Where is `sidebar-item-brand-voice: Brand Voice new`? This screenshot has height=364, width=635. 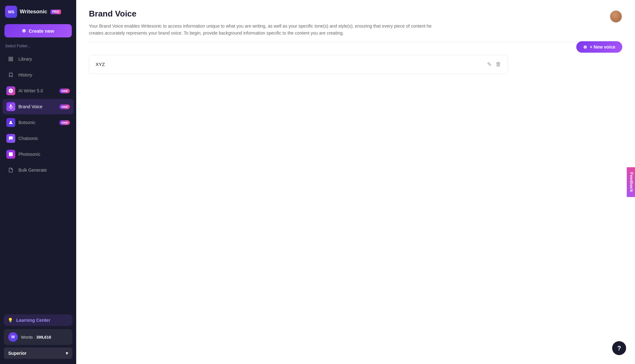
sidebar-item-brand-voice: Brand Voice new is located at coordinates (38, 107).